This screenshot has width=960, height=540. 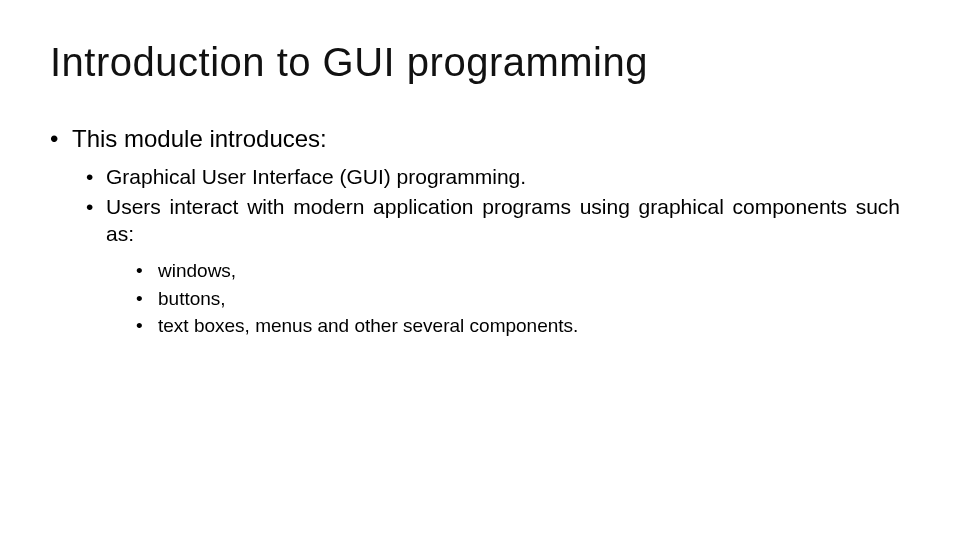 What do you see at coordinates (316, 176) in the screenshot?
I see `list-item-text: Graphical User Interface (GUI) programmi…` at bounding box center [316, 176].